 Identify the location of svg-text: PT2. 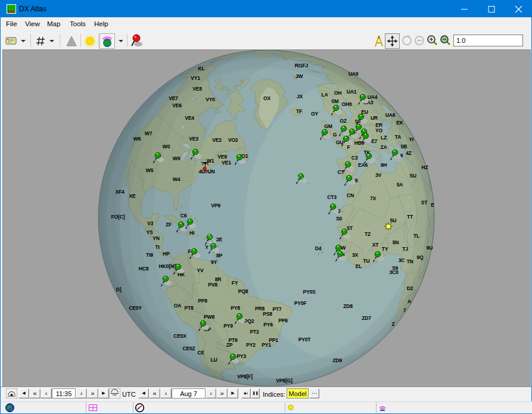
(254, 332).